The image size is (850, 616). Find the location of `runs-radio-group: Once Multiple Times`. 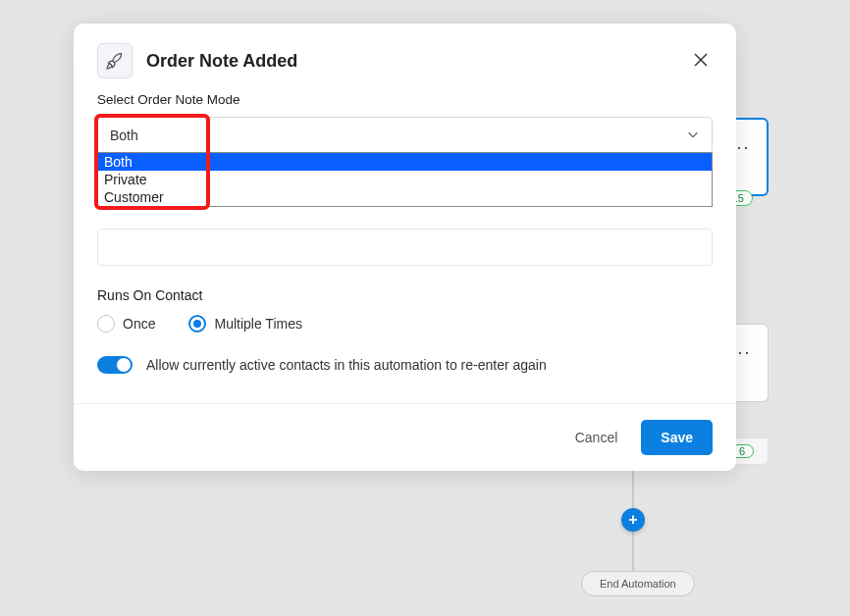

runs-radio-group: Once Multiple Times is located at coordinates (404, 324).